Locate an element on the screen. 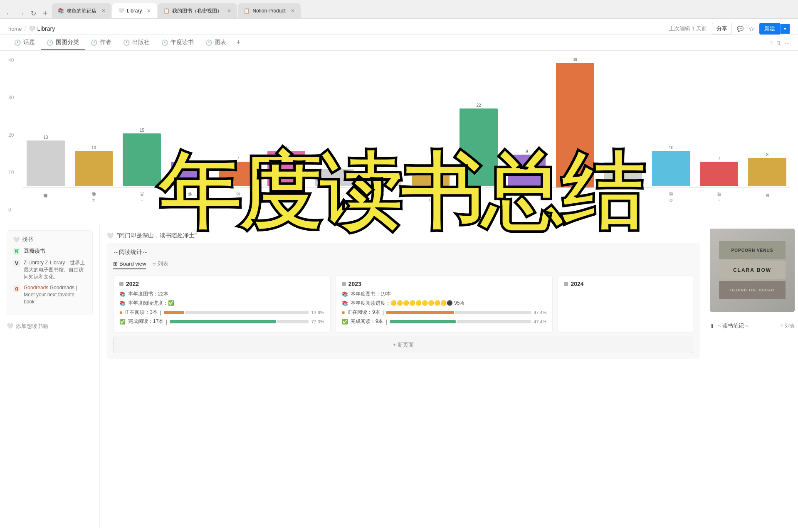 This screenshot has width=798, height=532. tab-huati: 🕐 话题 is located at coordinates (25, 43).